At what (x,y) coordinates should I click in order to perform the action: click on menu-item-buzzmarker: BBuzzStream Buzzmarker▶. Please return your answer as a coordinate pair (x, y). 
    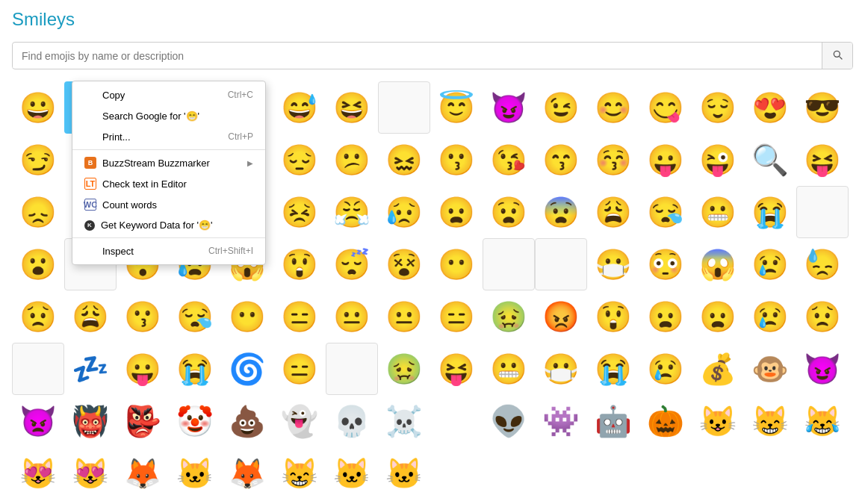
    Looking at the image, I should click on (169, 163).